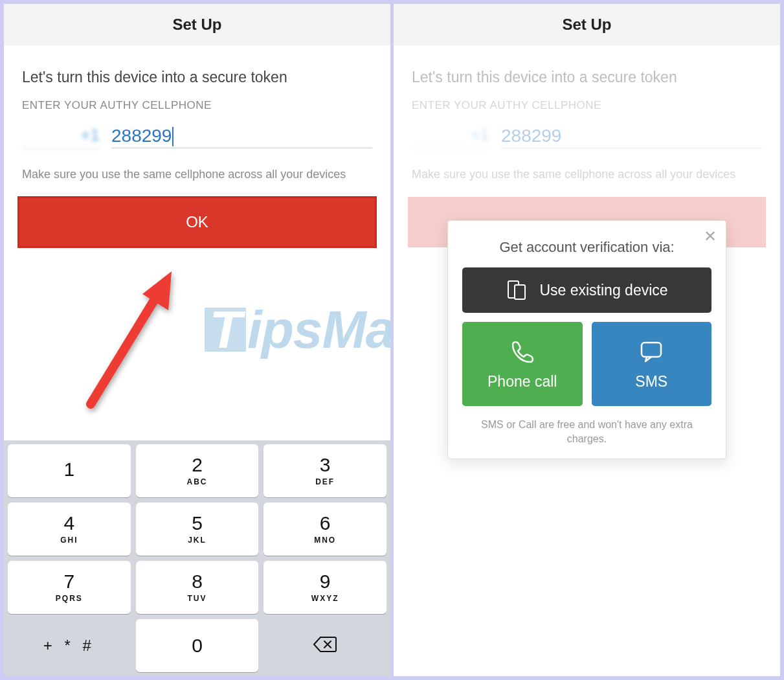 Image resolution: width=784 pixels, height=680 pixels. I want to click on keypad-key-9: 9 WXYZ, so click(325, 587).